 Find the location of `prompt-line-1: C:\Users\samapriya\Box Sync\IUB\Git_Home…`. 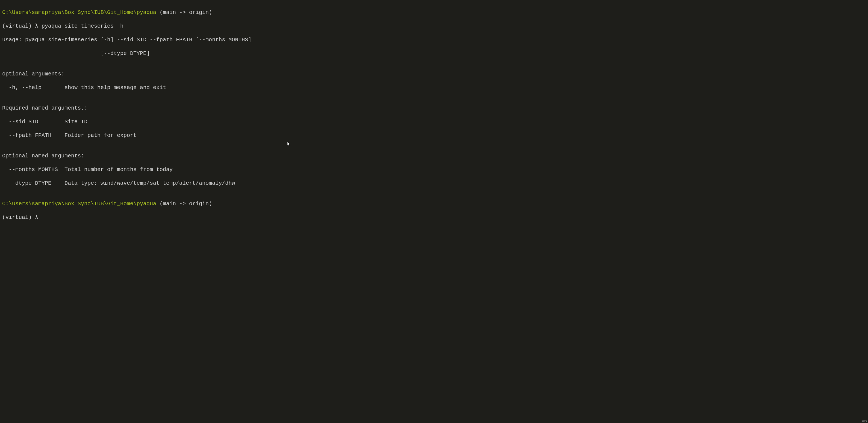

prompt-line-1: C:\Users\samapriya\Box Sync\IUB\Git_Home… is located at coordinates (434, 12).